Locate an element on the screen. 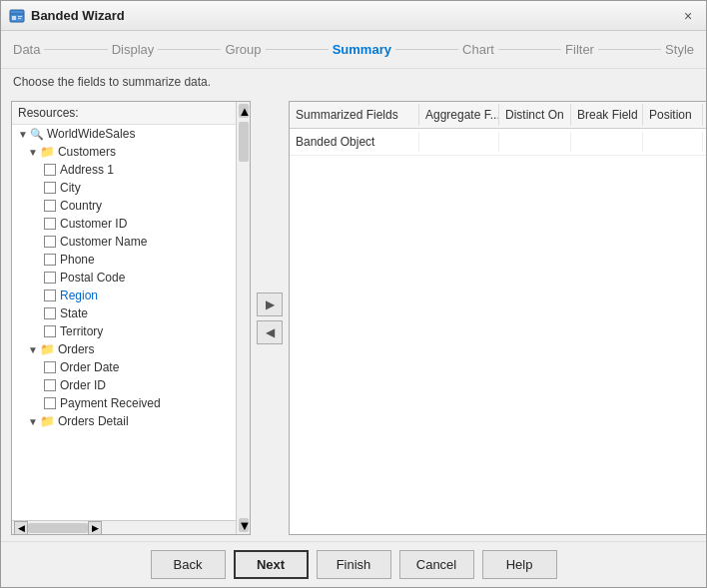 Image resolution: width=707 pixels, height=588 pixels. item-customername-label: Customer Name is located at coordinates (104, 242).